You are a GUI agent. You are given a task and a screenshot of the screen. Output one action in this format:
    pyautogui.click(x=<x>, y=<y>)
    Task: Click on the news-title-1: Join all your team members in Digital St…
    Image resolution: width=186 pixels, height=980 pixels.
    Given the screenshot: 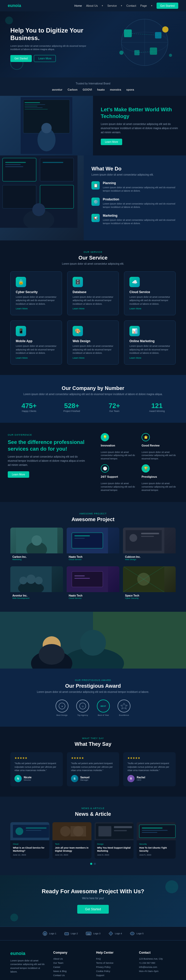 What is the action you would take?
    pyautogui.click(x=72, y=849)
    